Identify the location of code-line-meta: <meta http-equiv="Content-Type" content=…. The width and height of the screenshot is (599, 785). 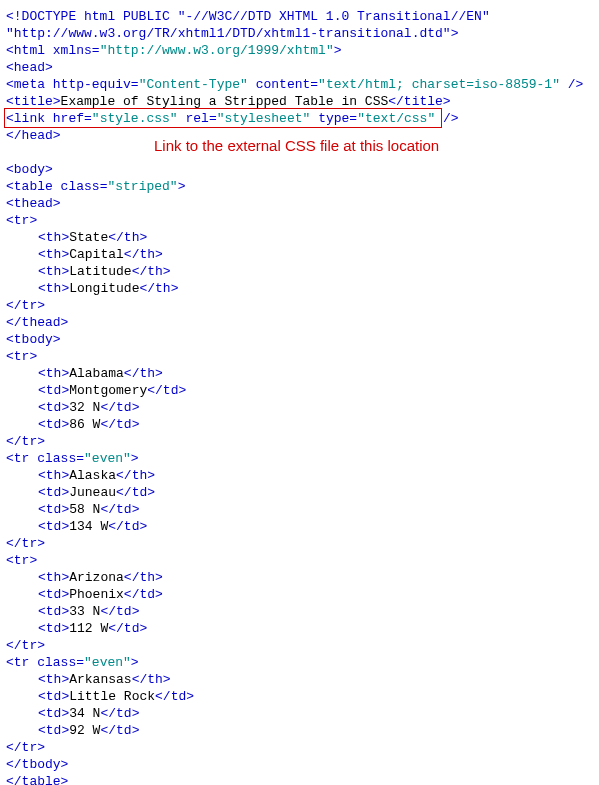
(300, 84).